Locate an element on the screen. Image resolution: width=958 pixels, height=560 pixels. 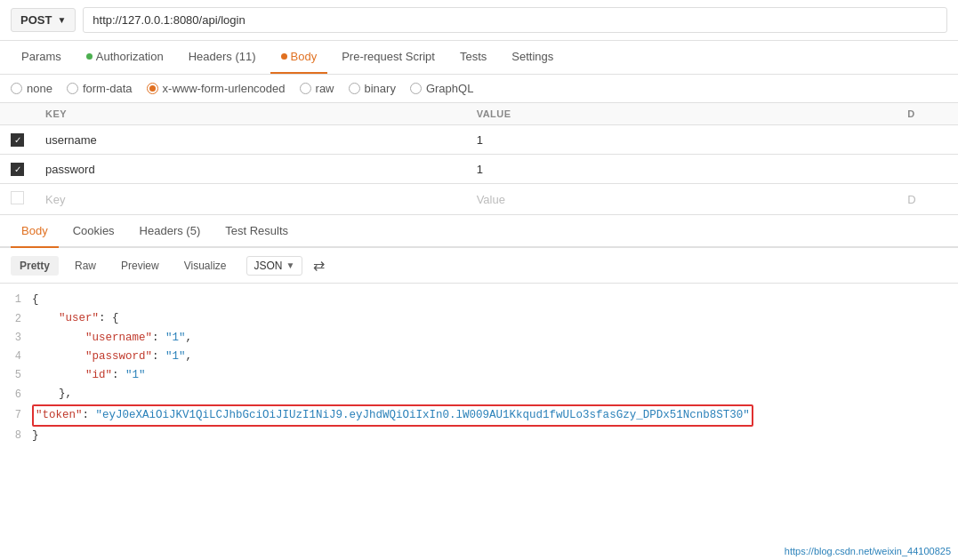
body-type-none: none is located at coordinates (32, 89).